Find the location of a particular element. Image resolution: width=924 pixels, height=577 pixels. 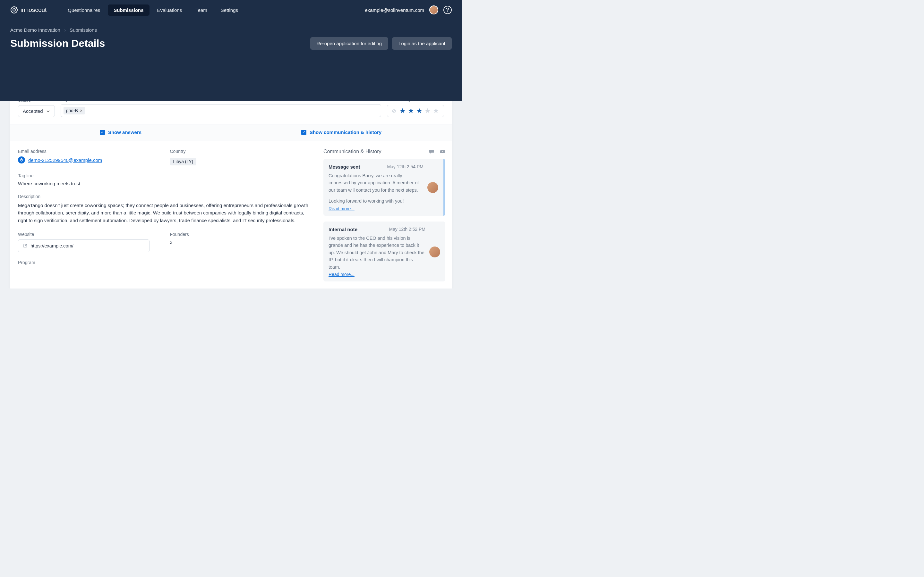

founders-label: Founders is located at coordinates (240, 234).